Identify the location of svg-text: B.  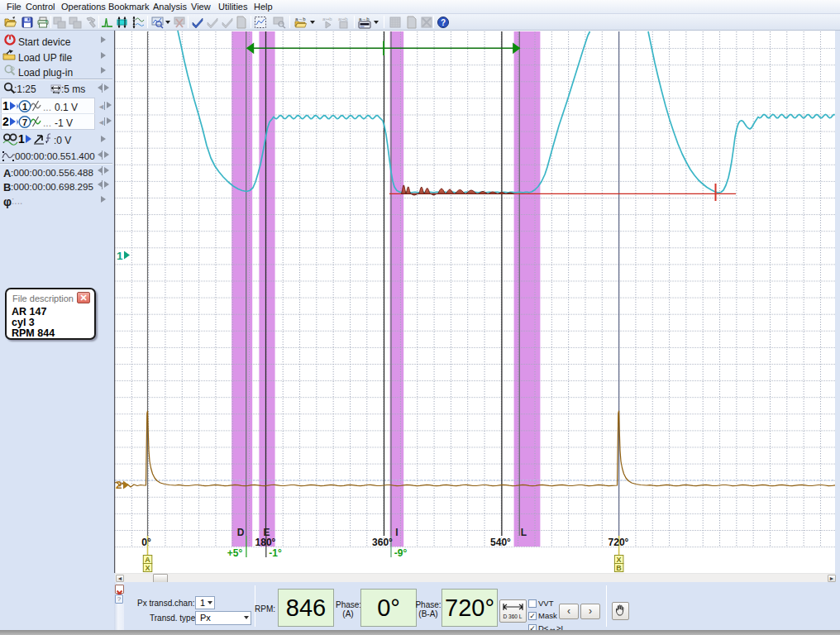
(618, 568).